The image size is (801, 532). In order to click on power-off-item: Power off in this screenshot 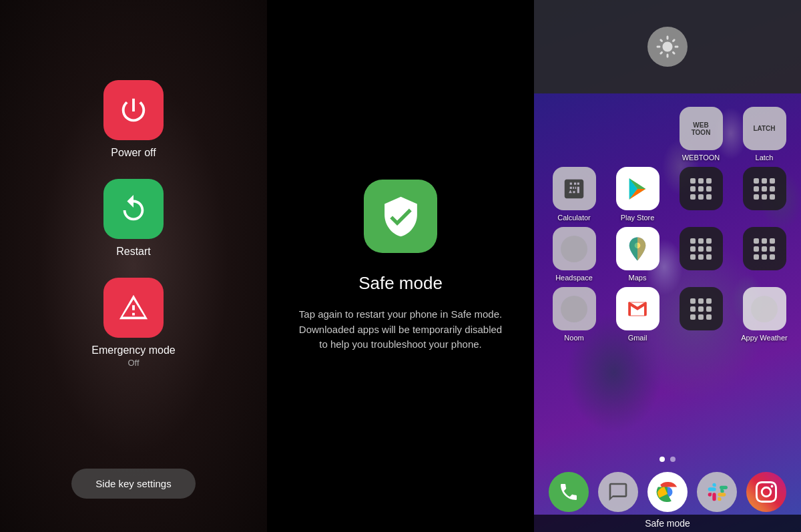, I will do `click(134, 119)`.